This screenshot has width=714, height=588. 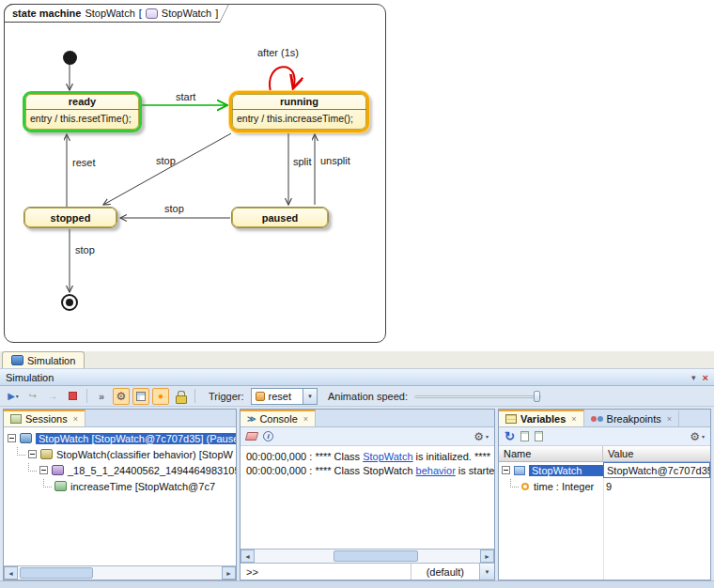 What do you see at coordinates (299, 116) in the screenshot?
I see `state-running-entry: entry / this.increaseTime();` at bounding box center [299, 116].